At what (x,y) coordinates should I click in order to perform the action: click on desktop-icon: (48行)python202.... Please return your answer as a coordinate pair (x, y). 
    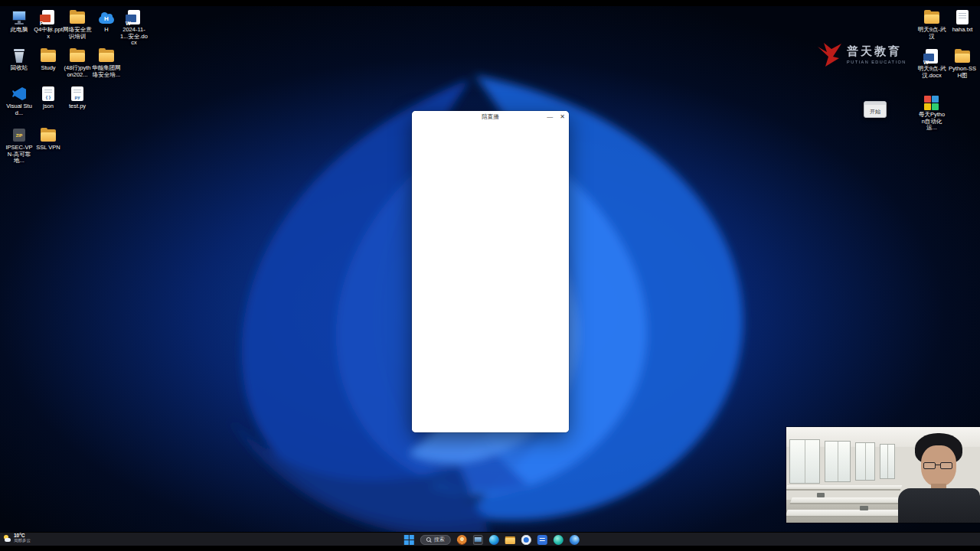
    Looking at the image, I should click on (77, 63).